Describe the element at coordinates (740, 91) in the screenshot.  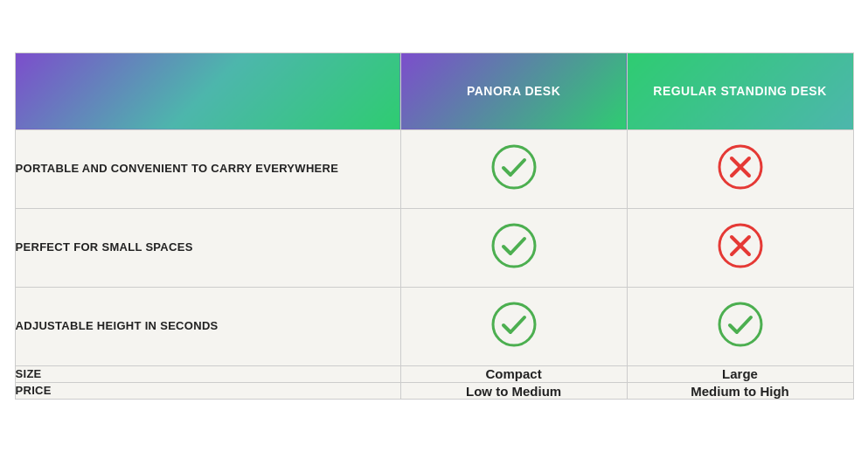
I see `regular-desk-label: REGULAR STANDING DESK` at that location.